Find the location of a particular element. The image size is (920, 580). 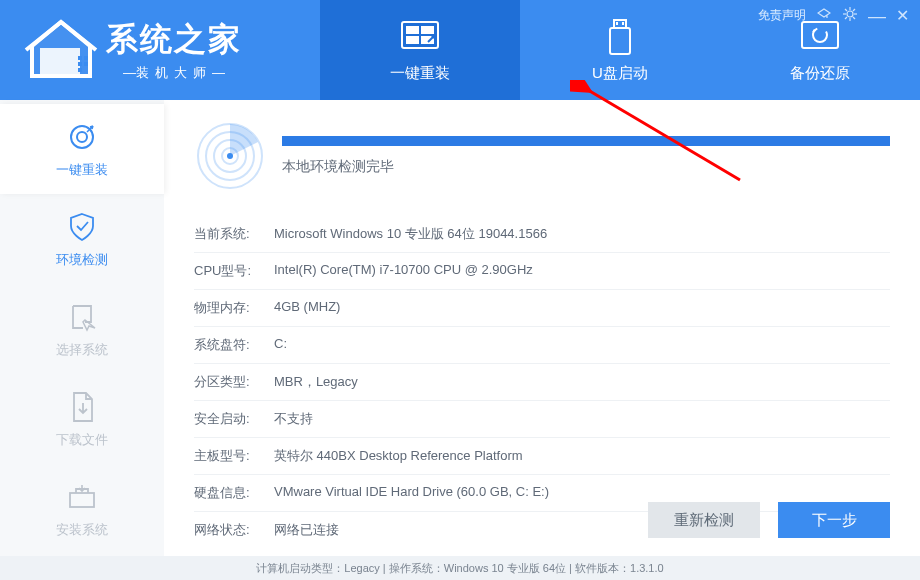

sidebar-item-envcheck: 环境检测 is located at coordinates (82, 239).